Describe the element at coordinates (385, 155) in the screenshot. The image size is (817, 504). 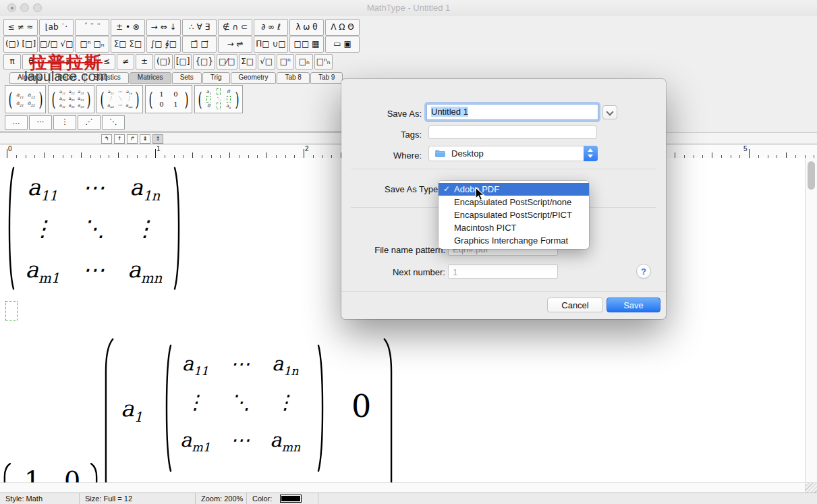
I see `where-label: Where:` at that location.